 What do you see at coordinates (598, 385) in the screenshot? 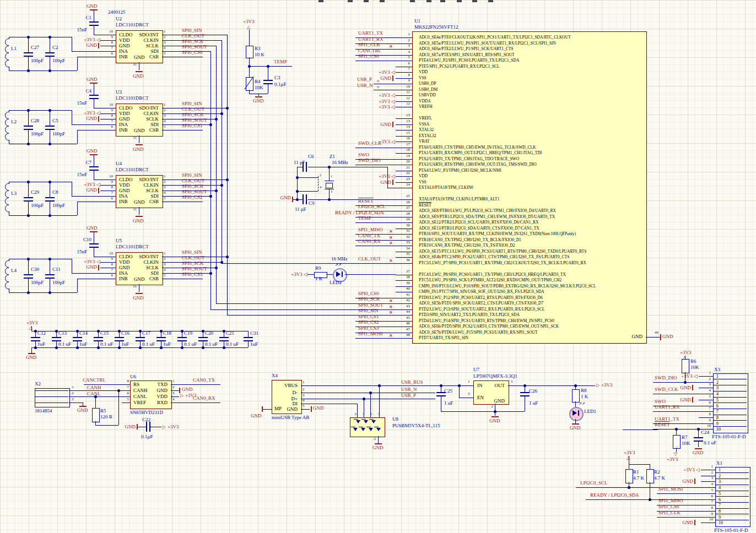
I see `power-arrow-icon: ▷` at bounding box center [598, 385].